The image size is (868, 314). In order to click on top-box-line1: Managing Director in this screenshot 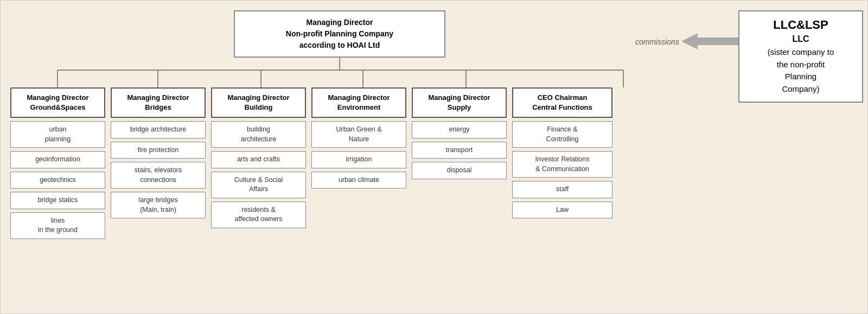, I will do `click(340, 22)`.